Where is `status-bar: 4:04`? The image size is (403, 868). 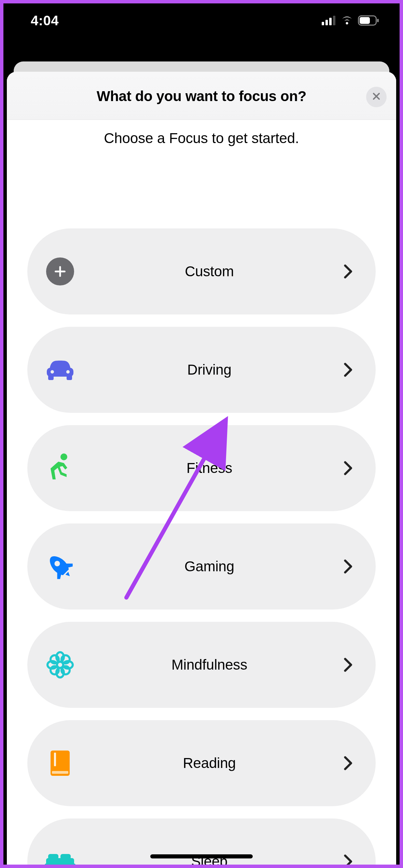
status-bar: 4:04 is located at coordinates (202, 20).